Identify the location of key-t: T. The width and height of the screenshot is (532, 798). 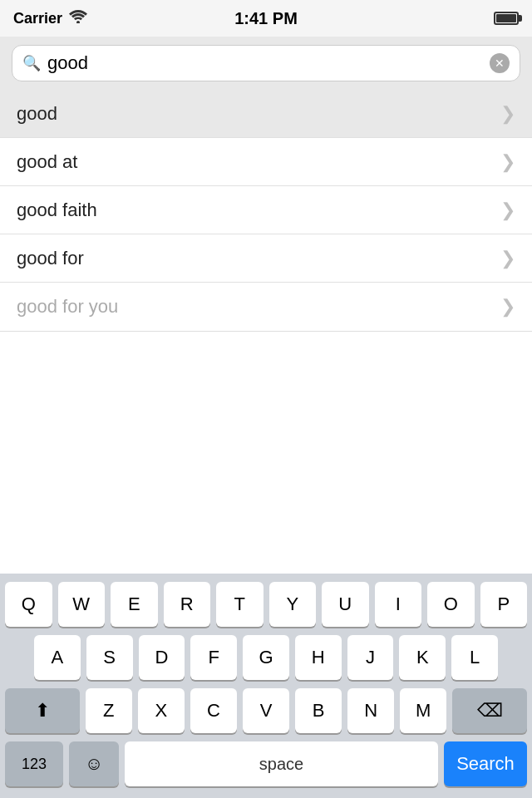
(239, 604).